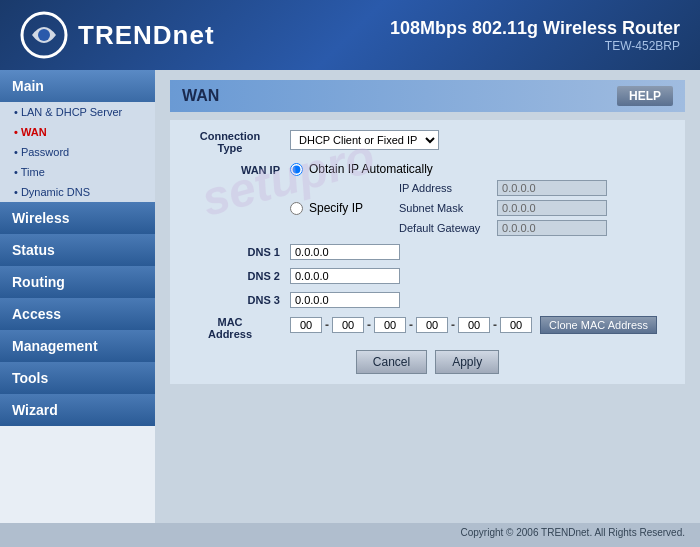 Image resolution: width=700 pixels, height=547 pixels. I want to click on apply-button: Apply, so click(467, 362).